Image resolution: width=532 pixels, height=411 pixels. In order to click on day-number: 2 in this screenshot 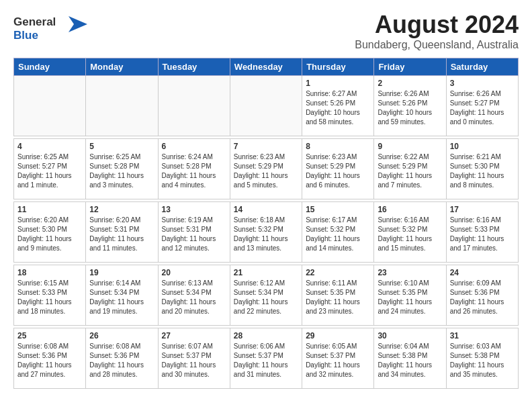, I will do `click(410, 83)`.